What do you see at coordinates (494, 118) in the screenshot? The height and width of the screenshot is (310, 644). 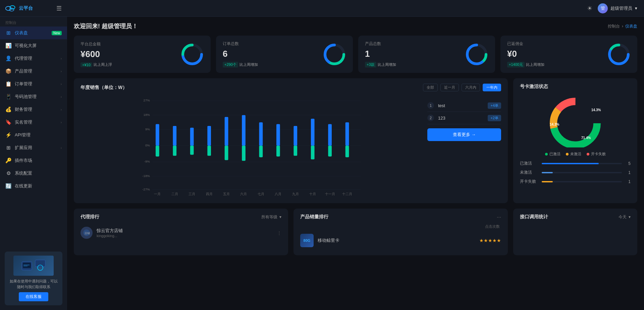 I see `sales-item-badge-2: +2单` at bounding box center [494, 118].